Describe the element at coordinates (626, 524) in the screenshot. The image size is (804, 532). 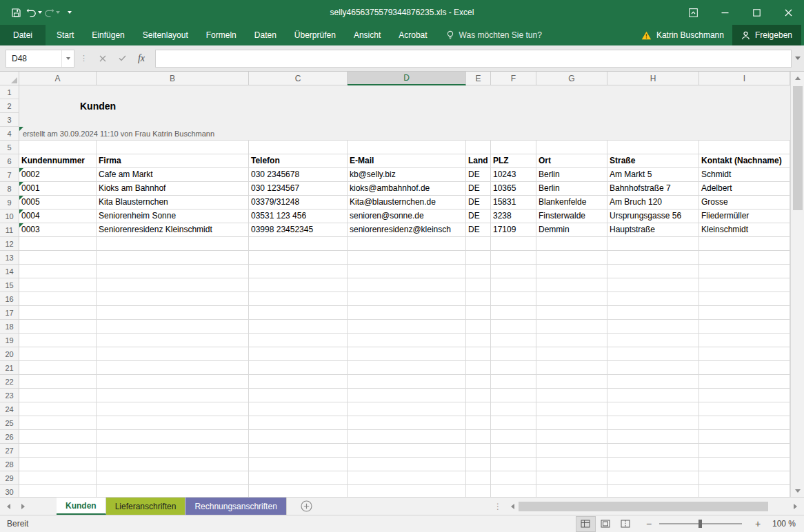
I see `page-break-preview-button` at that location.